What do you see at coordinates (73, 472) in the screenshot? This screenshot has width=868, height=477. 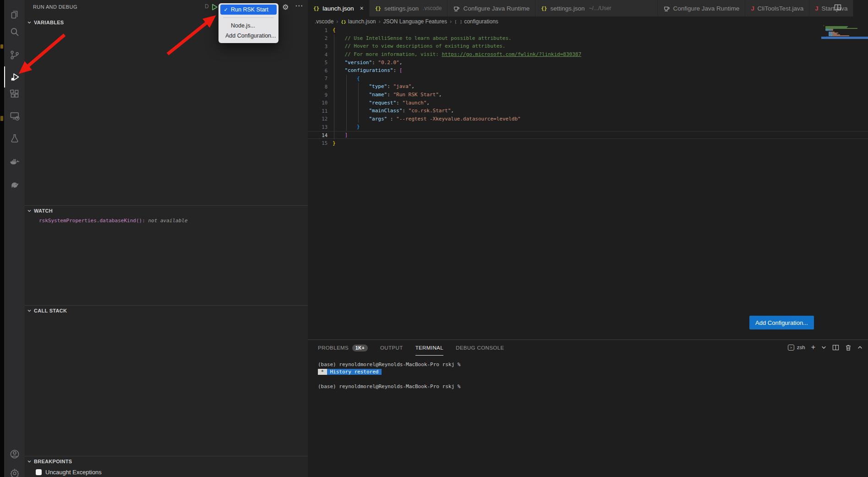 I see `breakpoint-label: Uncaught Exceptions` at bounding box center [73, 472].